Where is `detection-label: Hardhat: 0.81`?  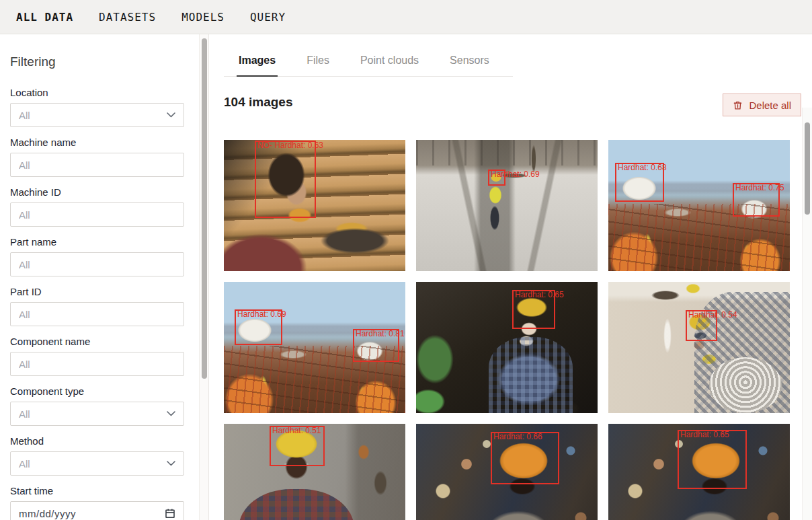 detection-label: Hardhat: 0.81 is located at coordinates (380, 334).